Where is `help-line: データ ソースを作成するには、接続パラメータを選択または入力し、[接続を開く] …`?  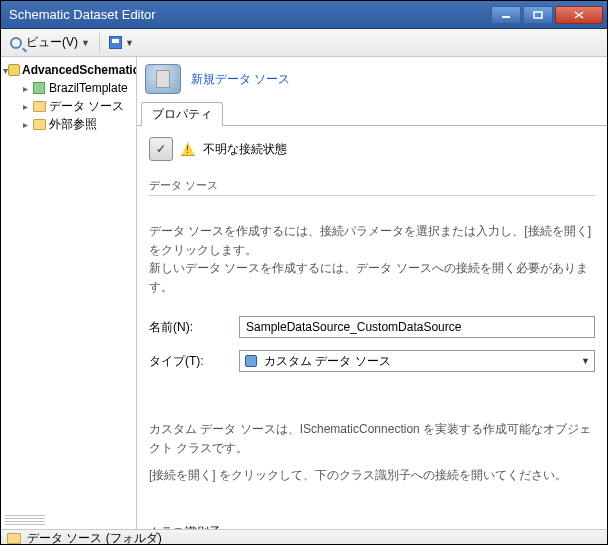 help-line: データ ソースを作成するには、接続パラメータを選択または入力し、[接続を開く] … is located at coordinates (372, 240).